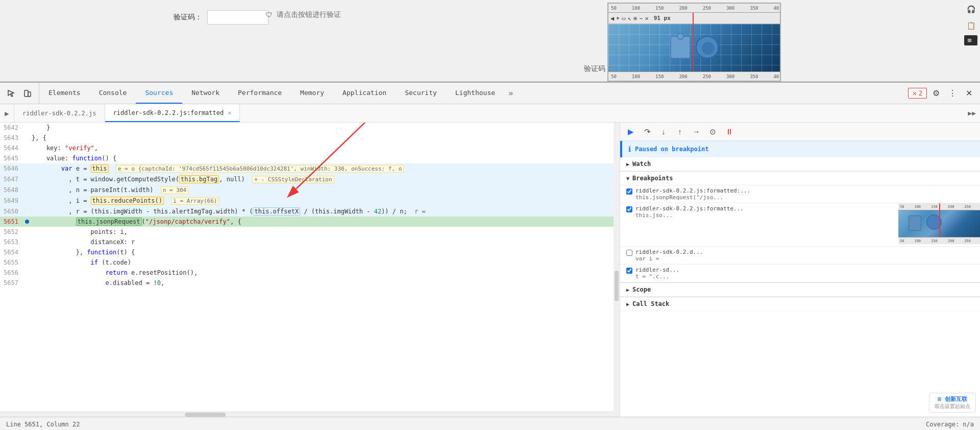 The image size is (980, 430). I want to click on tab-lighthouse: Lighthouse, so click(475, 93).